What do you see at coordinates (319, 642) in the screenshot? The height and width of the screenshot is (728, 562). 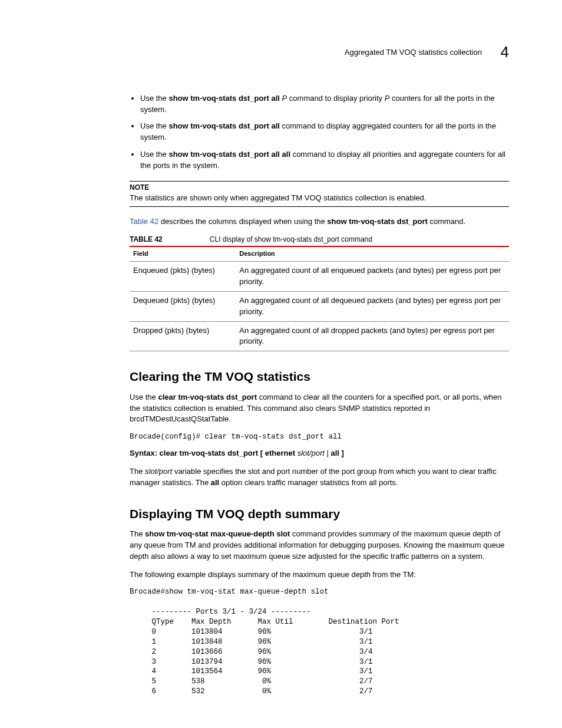 I see `code-depth: Brocade#show tm-voq-stat max-queue-depth…` at bounding box center [319, 642].